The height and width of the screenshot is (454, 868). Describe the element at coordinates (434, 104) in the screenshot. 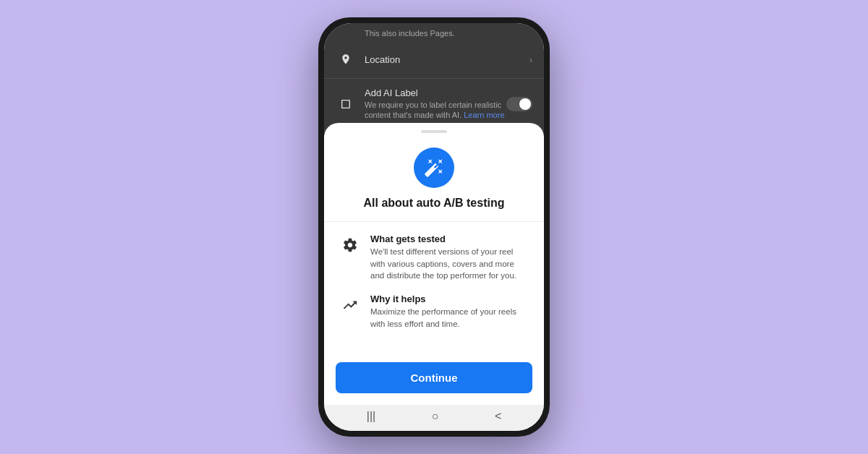

I see `settings-item-add-ai-label: Add AI Label We require you to label cer…` at that location.